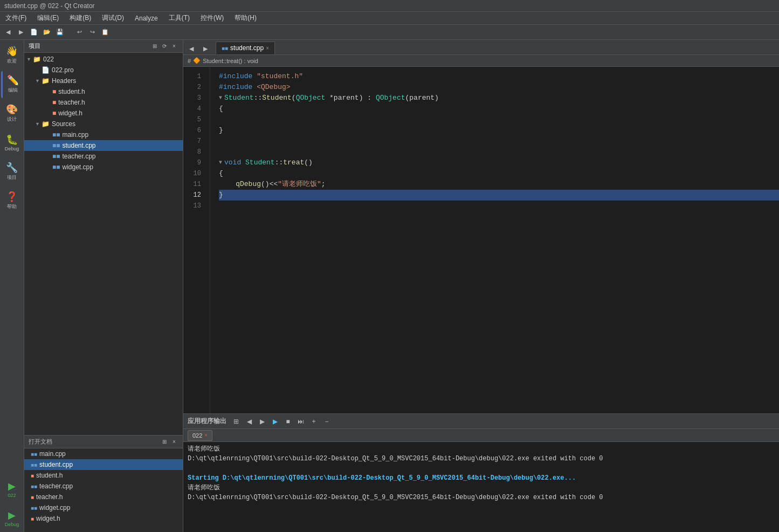  Describe the element at coordinates (70, 113) in the screenshot. I see `widget-h-label: widget.h` at that location.